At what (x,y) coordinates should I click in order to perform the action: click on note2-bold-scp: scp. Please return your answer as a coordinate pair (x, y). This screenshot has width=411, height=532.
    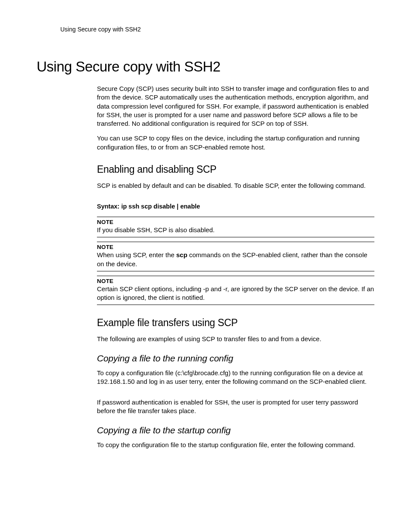
    Looking at the image, I should click on (182, 255).